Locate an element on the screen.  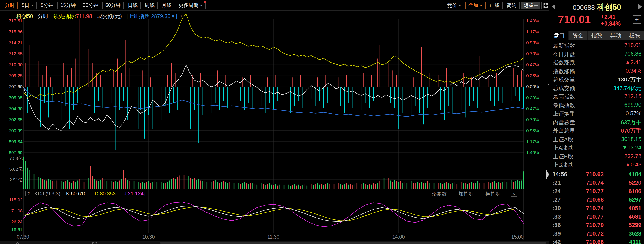
tick-row: :36710.795299 is located at coordinates (597, 225).